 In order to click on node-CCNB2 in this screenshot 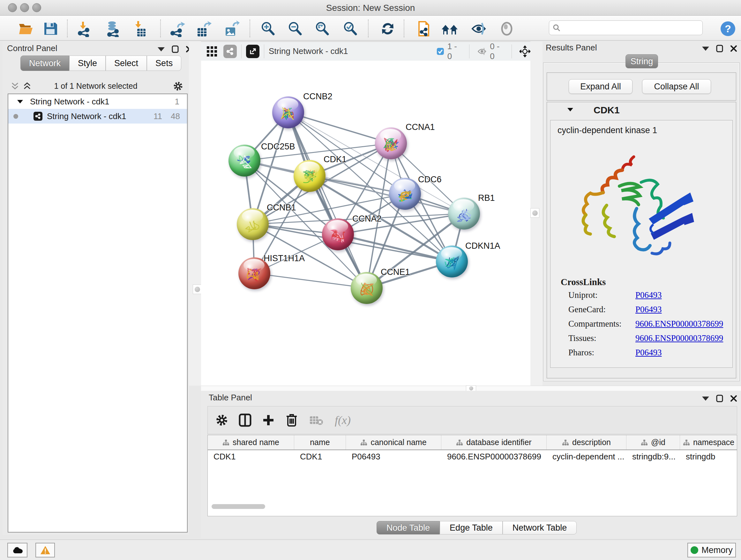, I will do `click(288, 113)`.